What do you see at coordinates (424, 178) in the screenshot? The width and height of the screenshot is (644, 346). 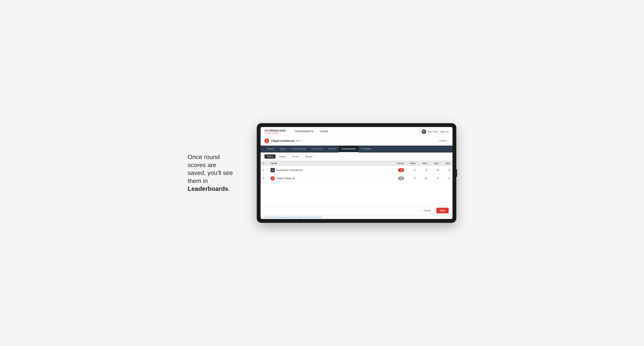 I see `rd1-cell: +8` at bounding box center [424, 178].